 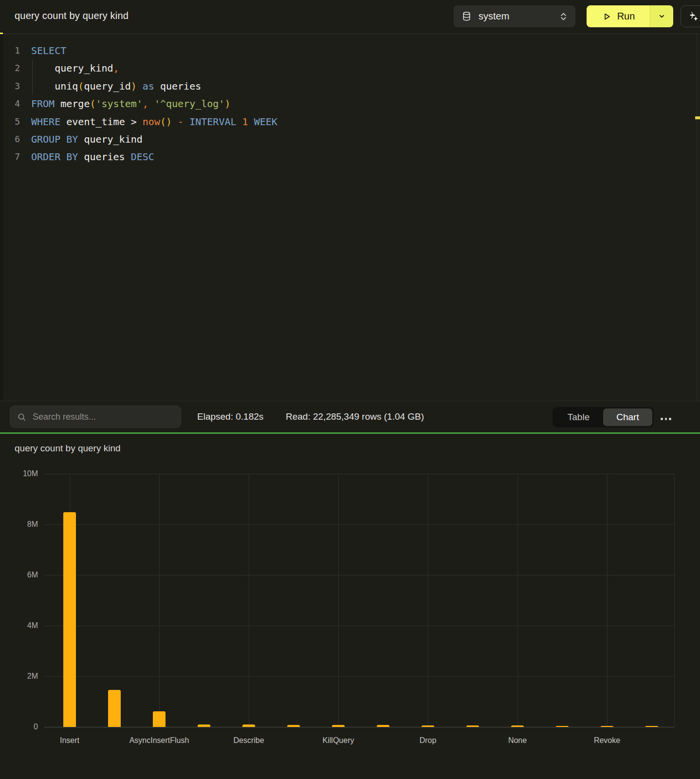 I want to click on run-options-button, so click(x=662, y=17).